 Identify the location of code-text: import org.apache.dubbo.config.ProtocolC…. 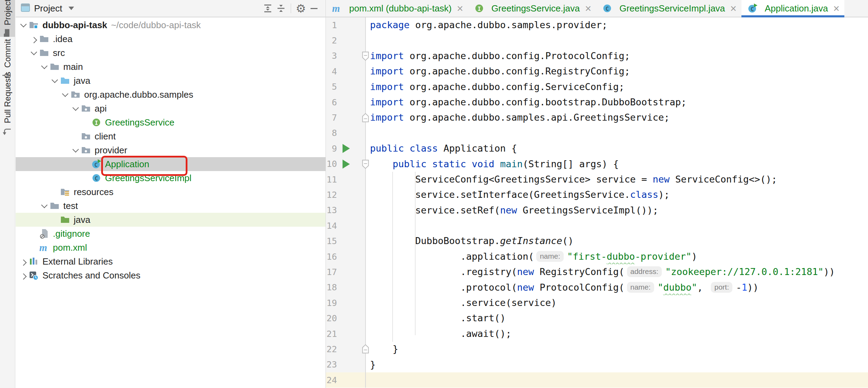
(617, 56).